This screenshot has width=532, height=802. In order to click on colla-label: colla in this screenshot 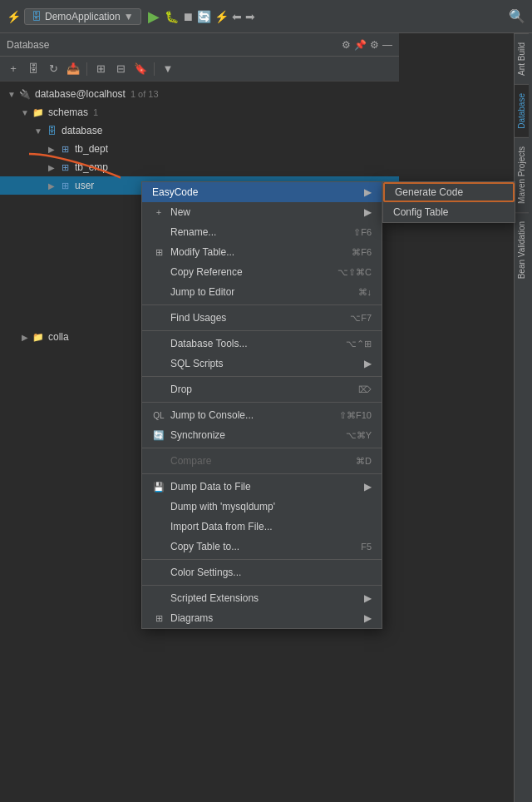, I will do `click(58, 337)`.